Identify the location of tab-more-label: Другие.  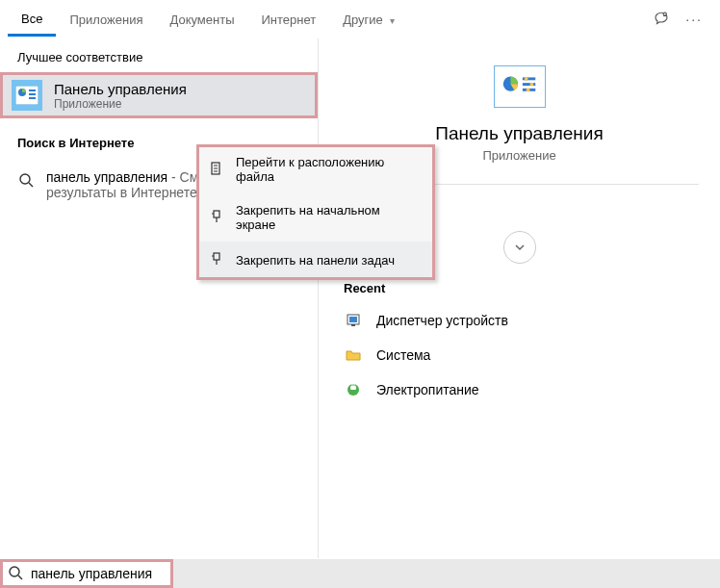
(363, 19).